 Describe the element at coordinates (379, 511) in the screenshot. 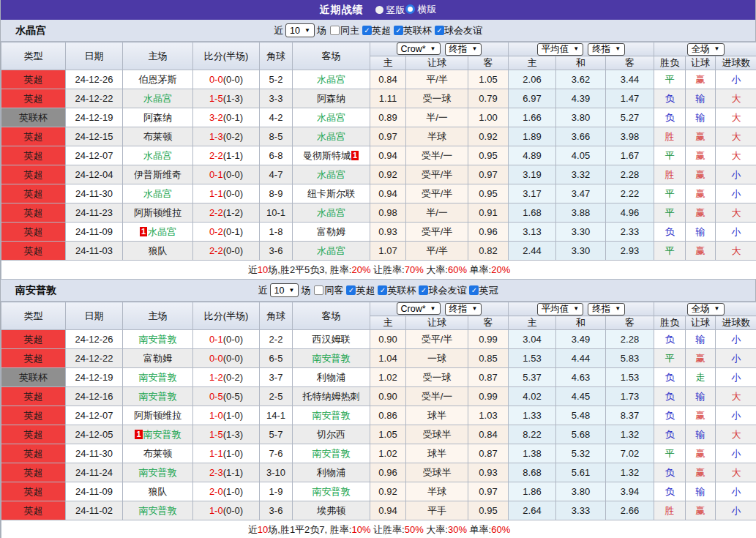

I see `match-row: 英超24-11-02南安普敦1-0(0-0)3-6埃弗顿0.94平手0.952.…` at that location.